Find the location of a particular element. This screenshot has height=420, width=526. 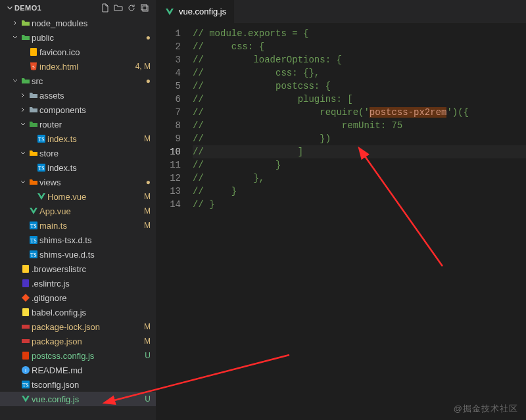

tree-item-package-lock-json: package-lock.jsonM is located at coordinates (78, 327).